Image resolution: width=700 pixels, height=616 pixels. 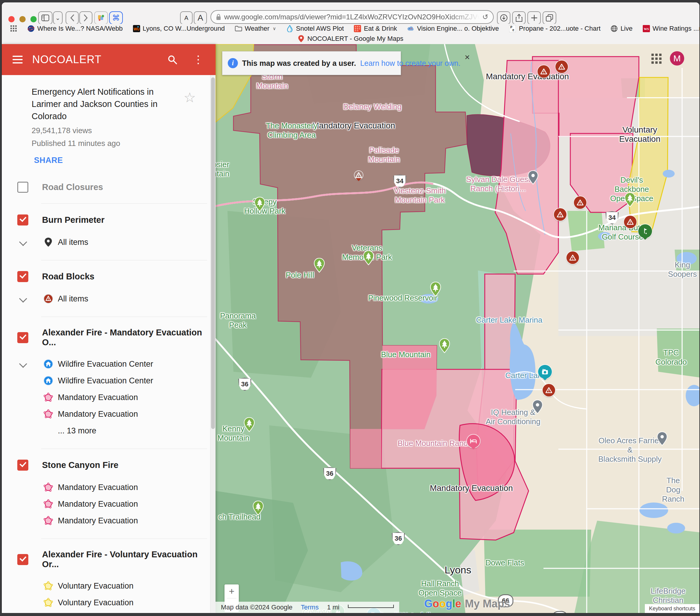 I want to click on bookmark-item-5: Eat & Drink, so click(x=375, y=29).